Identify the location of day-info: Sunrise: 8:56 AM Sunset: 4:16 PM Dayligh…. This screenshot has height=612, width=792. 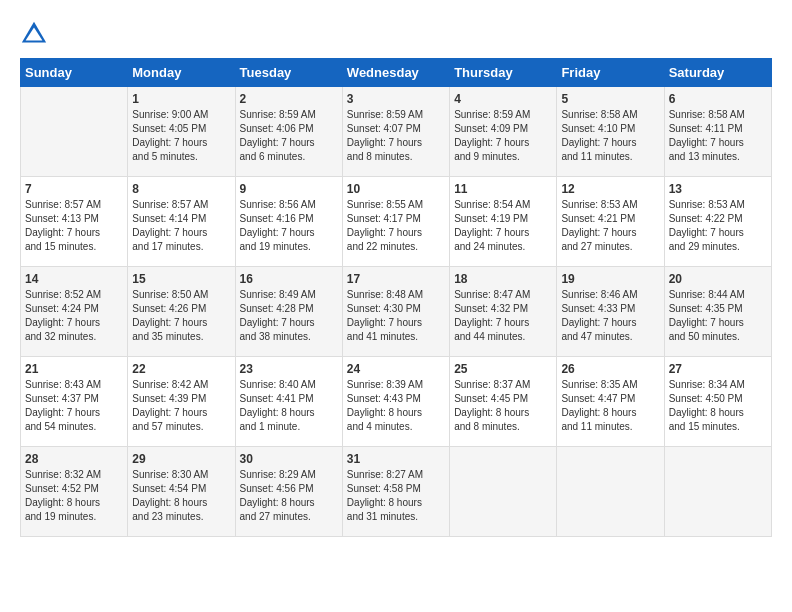
(289, 226).